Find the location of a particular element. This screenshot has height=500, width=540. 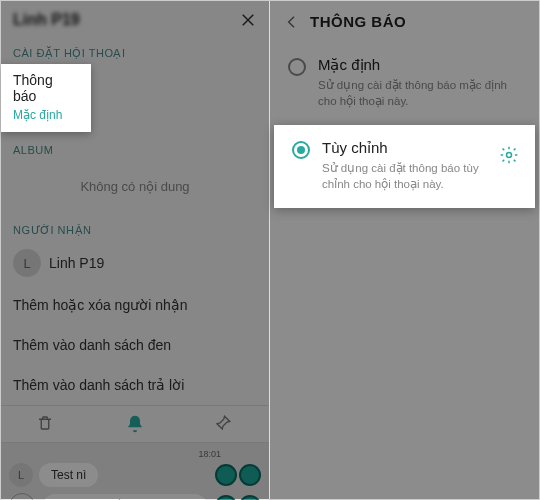

page-title: THÔNG BÁO is located at coordinates (358, 22).